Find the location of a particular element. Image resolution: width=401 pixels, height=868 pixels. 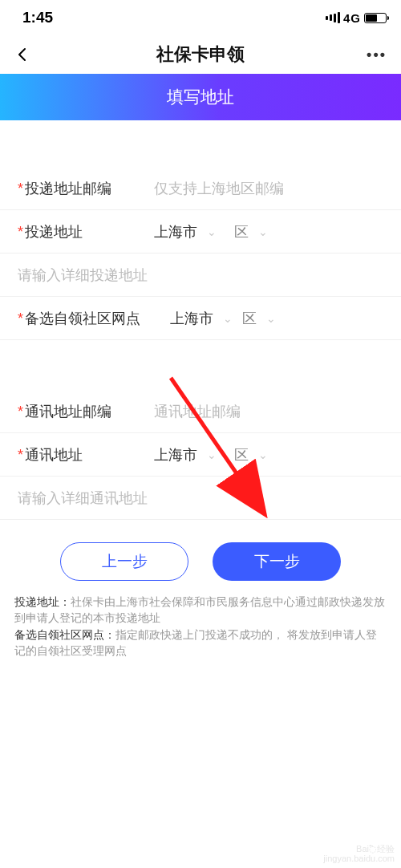

button-row: 上一步 下一步 is located at coordinates (200, 557).